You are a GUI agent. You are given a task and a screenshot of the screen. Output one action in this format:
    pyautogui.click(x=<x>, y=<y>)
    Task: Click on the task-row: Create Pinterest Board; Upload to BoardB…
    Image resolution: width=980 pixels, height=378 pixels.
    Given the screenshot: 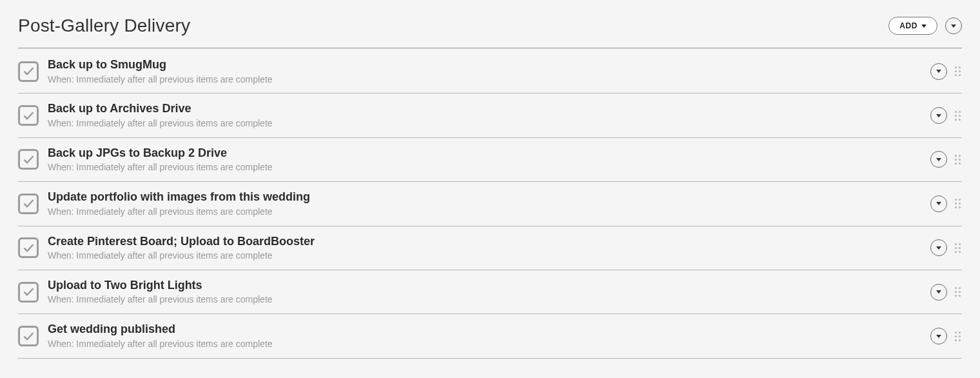 What is the action you would take?
    pyautogui.click(x=490, y=248)
    